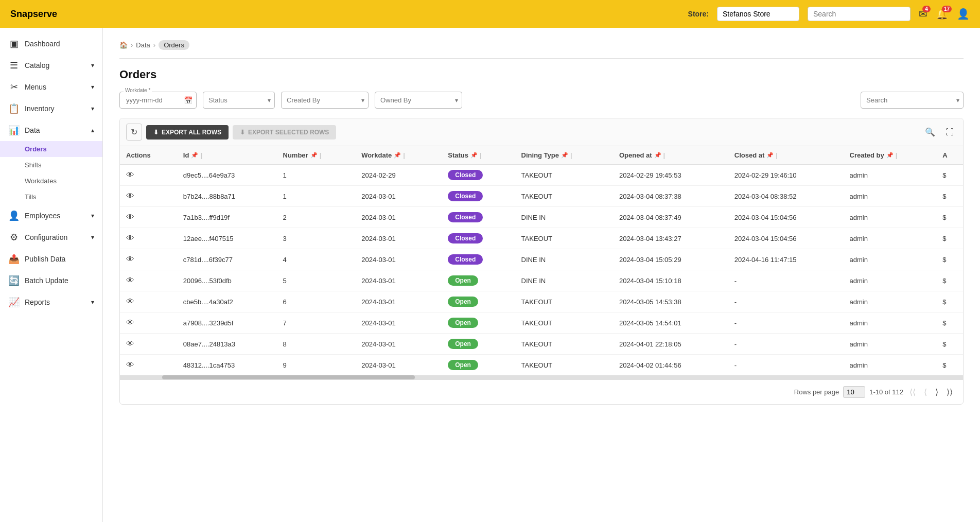 The image size is (980, 522). I want to click on calendar-icon: 📅, so click(188, 100).